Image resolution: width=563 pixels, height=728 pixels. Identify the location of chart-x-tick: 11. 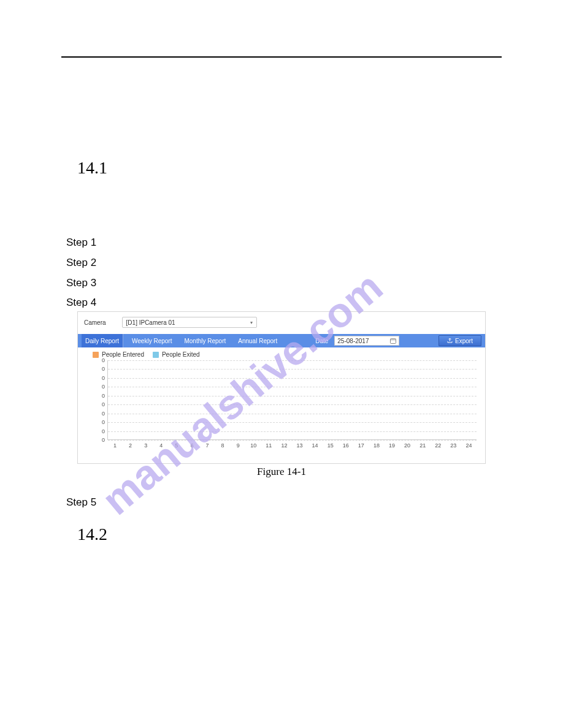
(269, 446).